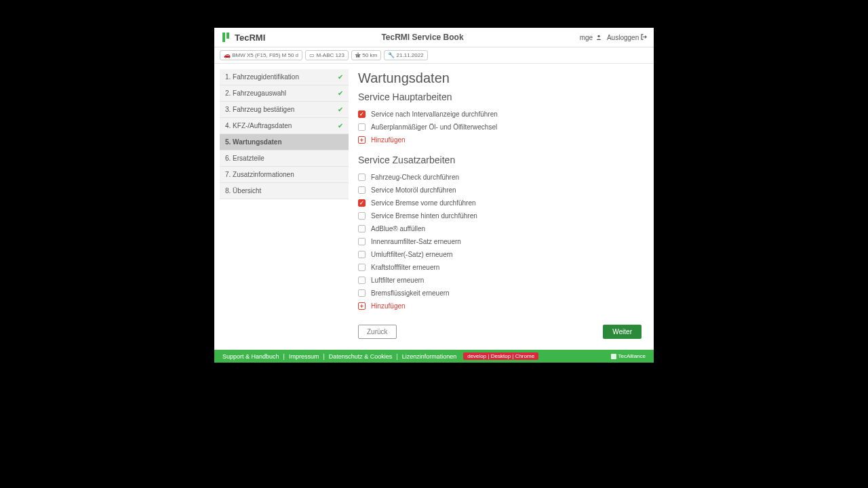 The image size is (868, 488). I want to click on main-work-item: ✓Service nach Intervallanzeige durchführ…, so click(500, 114).